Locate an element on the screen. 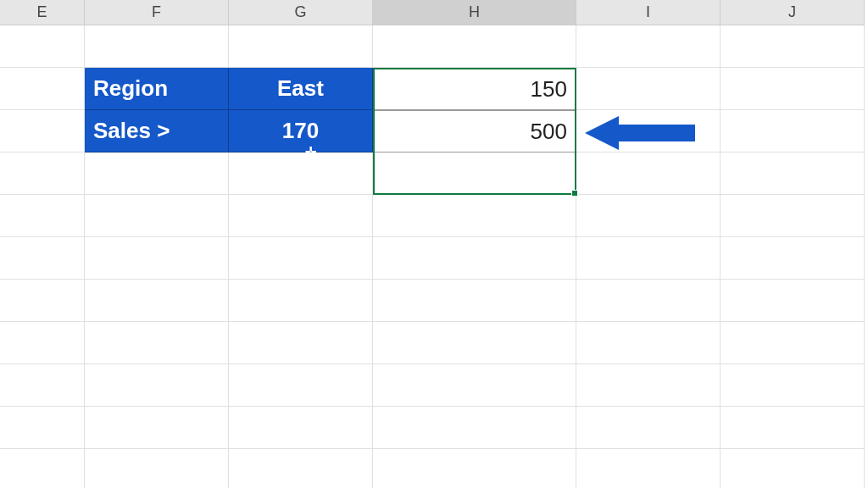  cell-J11 is located at coordinates (793, 469).